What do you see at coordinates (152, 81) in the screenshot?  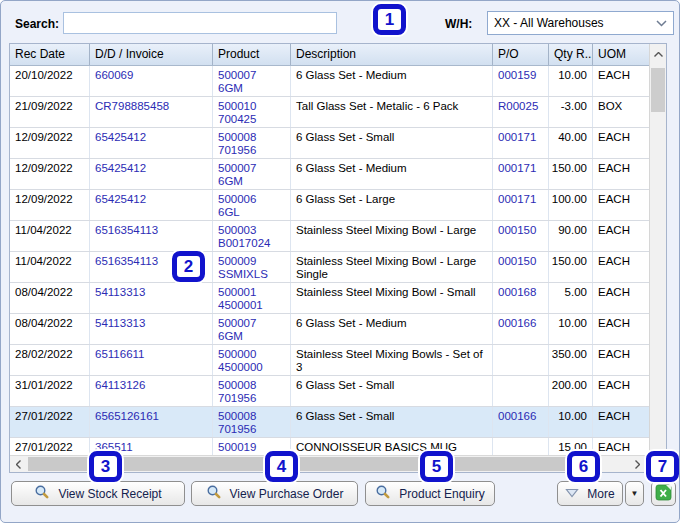 I see `cell-invoice: 660069` at bounding box center [152, 81].